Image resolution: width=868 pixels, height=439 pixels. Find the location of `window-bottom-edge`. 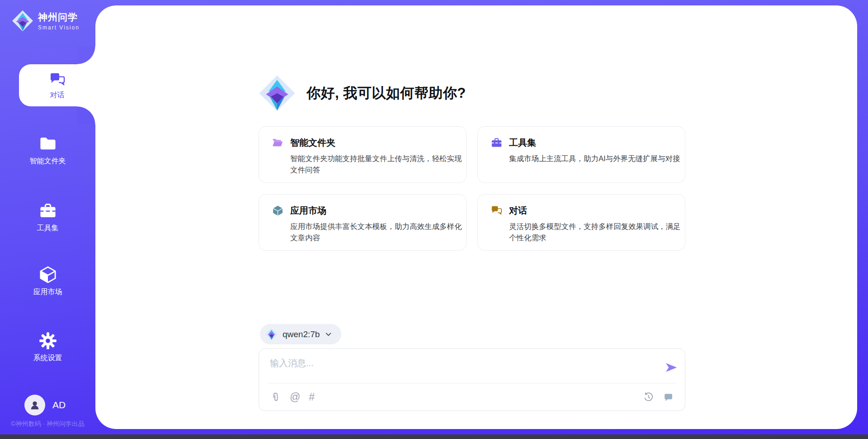

window-bottom-edge is located at coordinates (434, 437).